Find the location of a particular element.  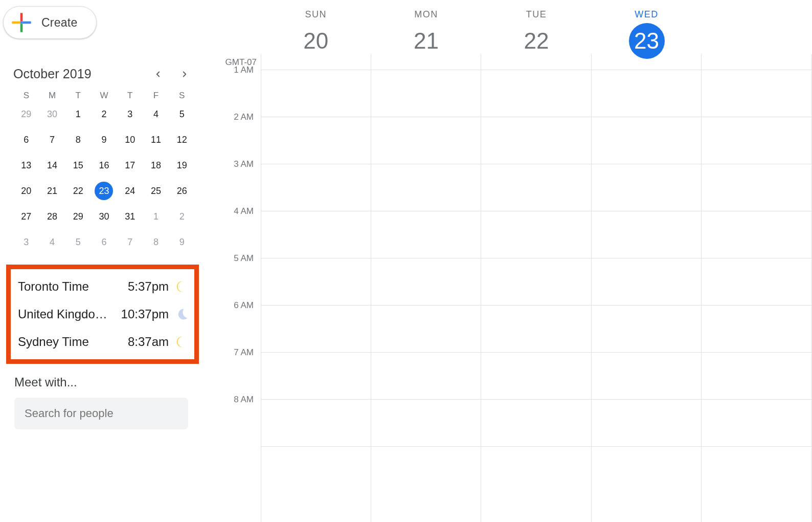

mini-cal-day: 14 is located at coordinates (52, 165).